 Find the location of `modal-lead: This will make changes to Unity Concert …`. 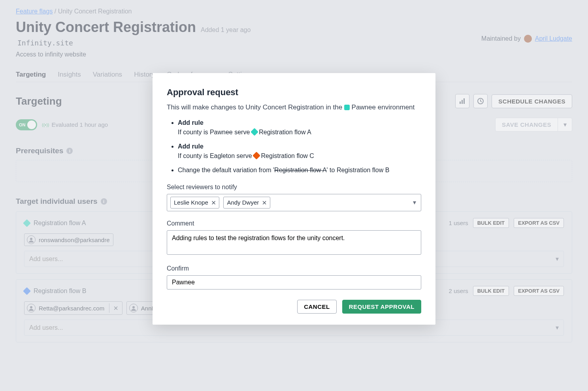

modal-lead: This will make changes to Unity Concert … is located at coordinates (294, 107).